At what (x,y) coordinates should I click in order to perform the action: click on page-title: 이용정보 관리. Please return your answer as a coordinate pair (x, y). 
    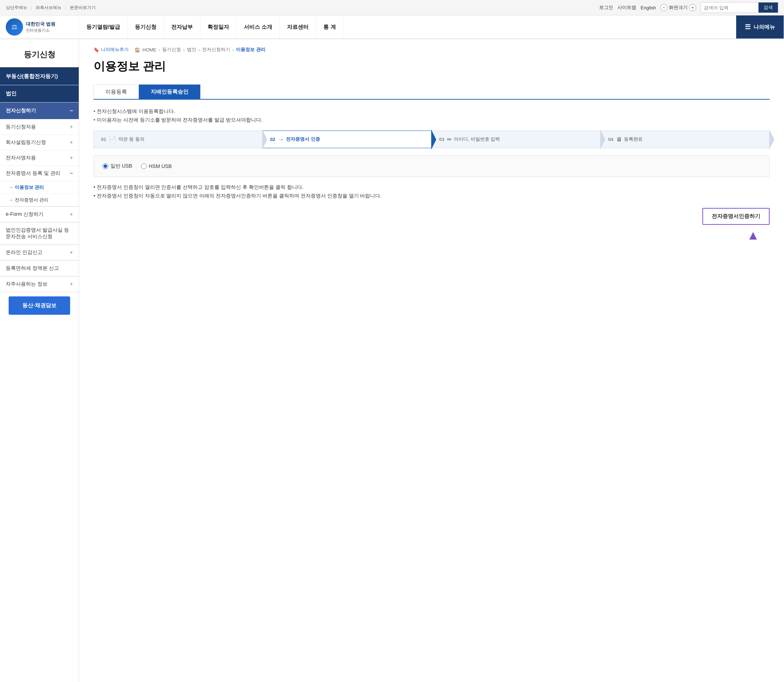
    Looking at the image, I should click on (432, 67).